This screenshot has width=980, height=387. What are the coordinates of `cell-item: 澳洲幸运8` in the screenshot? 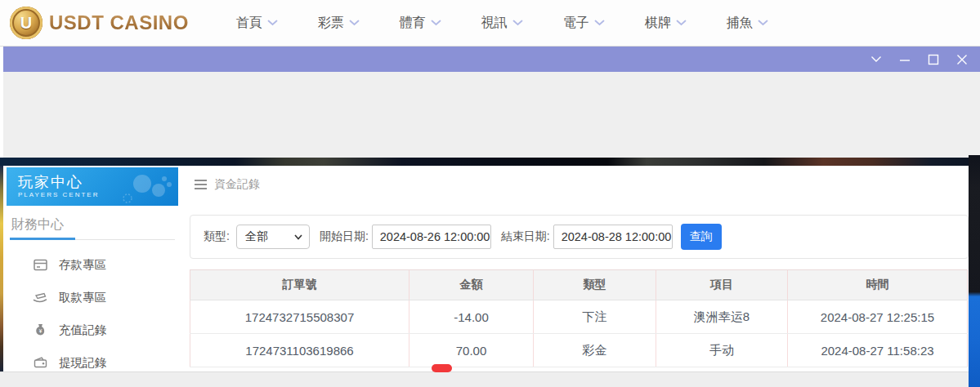 It's located at (723, 317).